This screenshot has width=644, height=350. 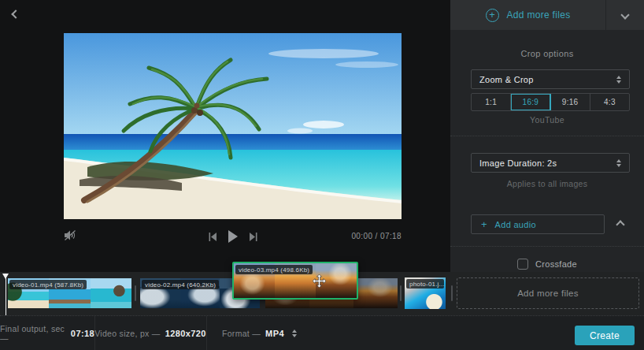 What do you see at coordinates (547, 264) in the screenshot?
I see `crossfade-row: Crossfade` at bounding box center [547, 264].